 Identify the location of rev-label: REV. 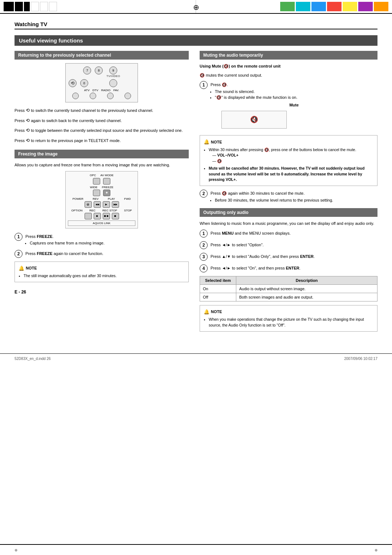
(95, 199).